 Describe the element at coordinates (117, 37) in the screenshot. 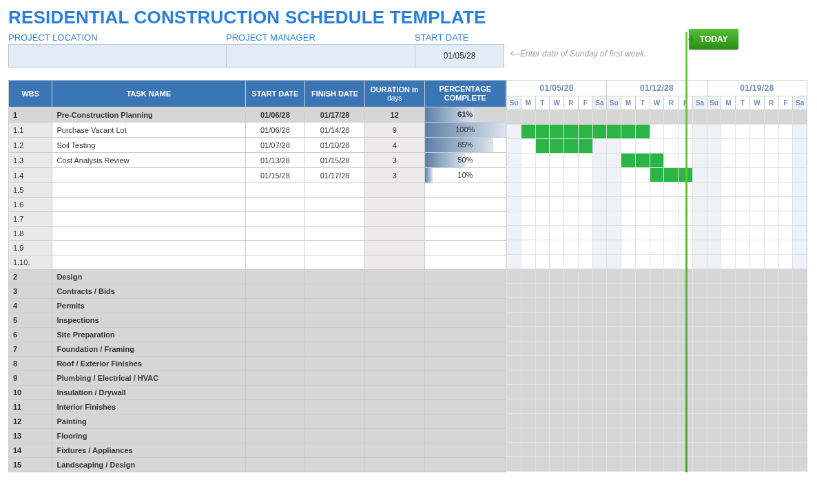

I see `project-location-label: PROJECT LOCATION` at that location.